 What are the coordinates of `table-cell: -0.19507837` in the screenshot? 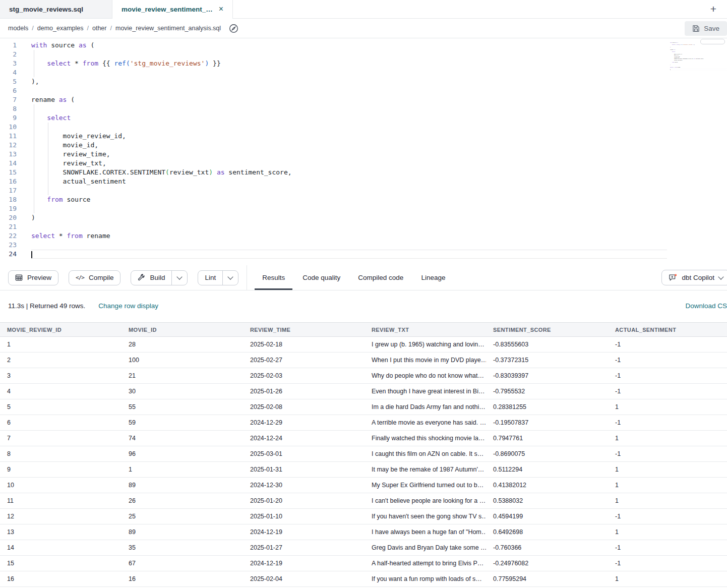 It's located at (547, 423).